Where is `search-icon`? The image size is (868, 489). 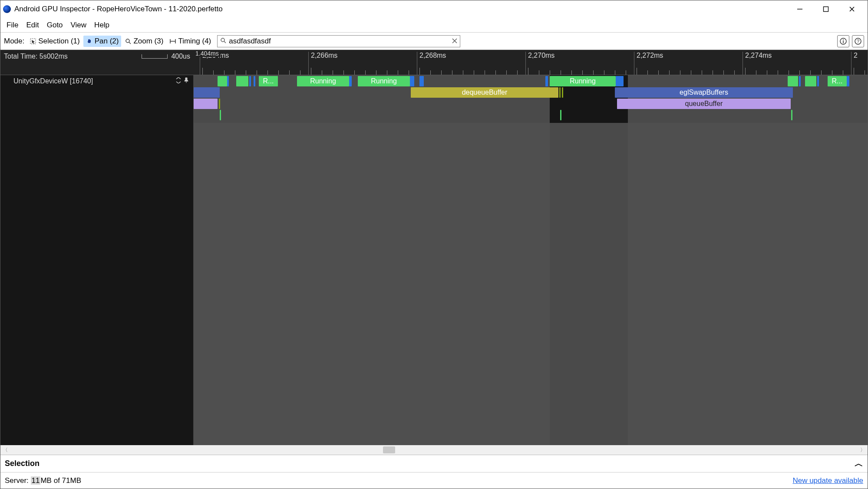
search-icon is located at coordinates (223, 41).